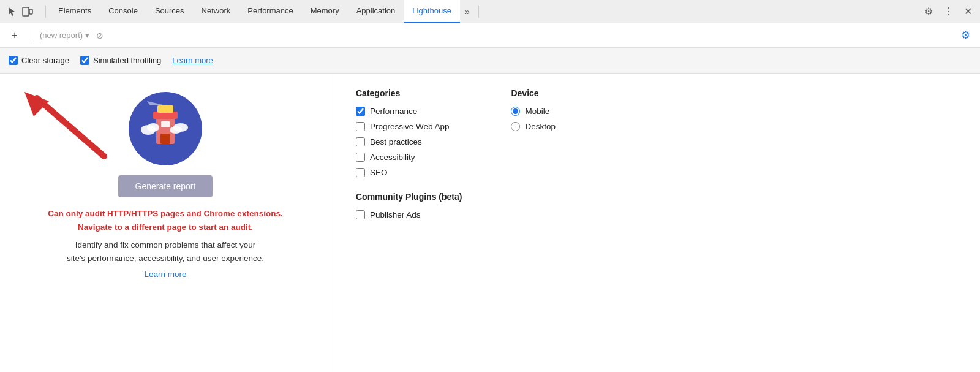 The image size is (980, 372). I want to click on devtools-mode-icons, so click(20, 12).